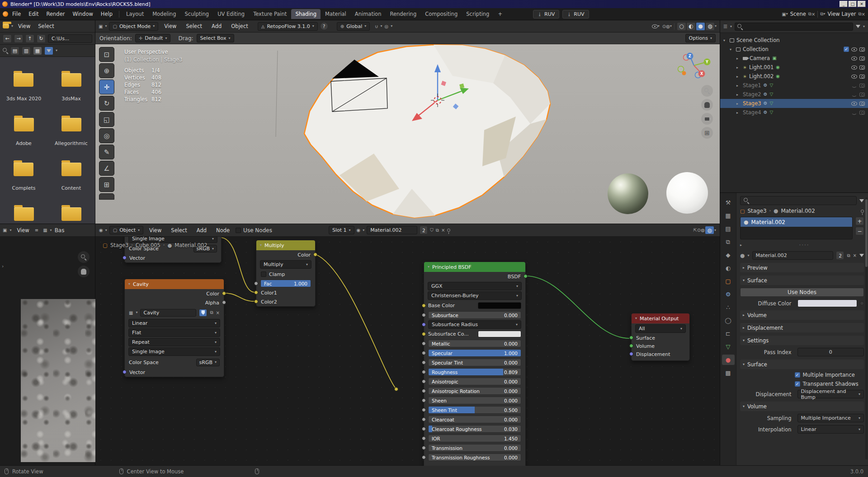 Image resolution: width=868 pixels, height=477 pixels. What do you see at coordinates (56, 14) in the screenshot?
I see `menu-render: Render` at bounding box center [56, 14].